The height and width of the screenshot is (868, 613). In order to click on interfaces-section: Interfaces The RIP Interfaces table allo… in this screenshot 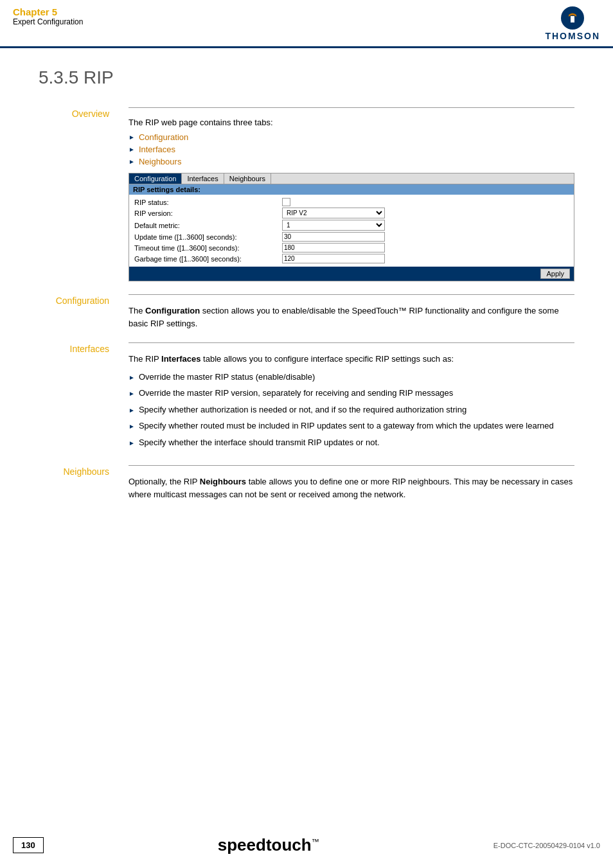, I will do `click(306, 397)`.